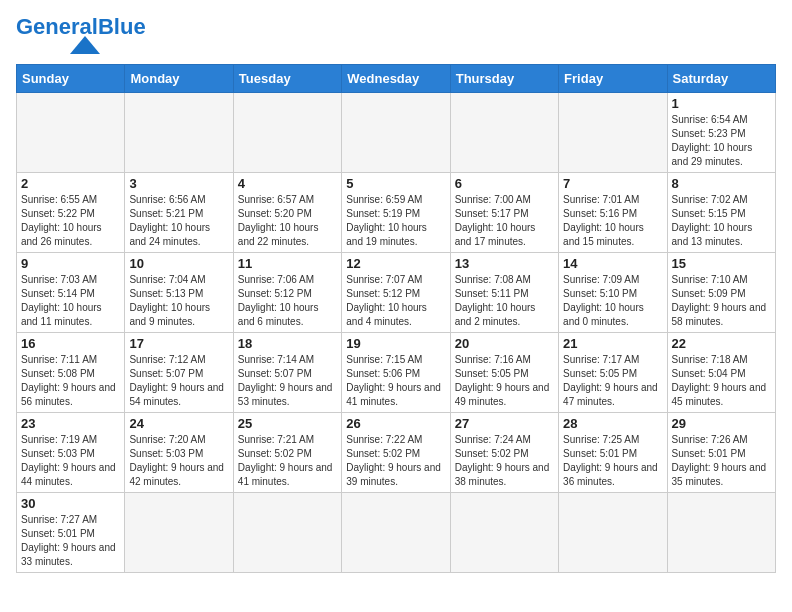  Describe the element at coordinates (396, 221) in the screenshot. I see `day-info: Sunrise: 6:59 AM Sunset: 5:19 PM Dayligh…` at that location.